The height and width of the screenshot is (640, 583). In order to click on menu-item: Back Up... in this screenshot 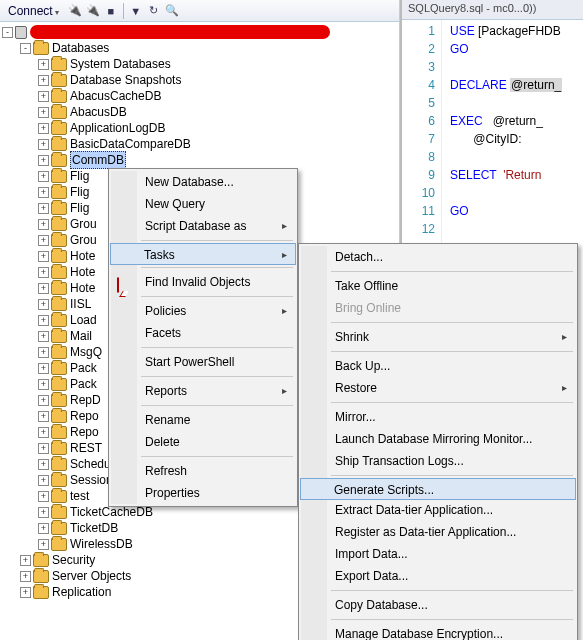, I will do `click(438, 366)`.